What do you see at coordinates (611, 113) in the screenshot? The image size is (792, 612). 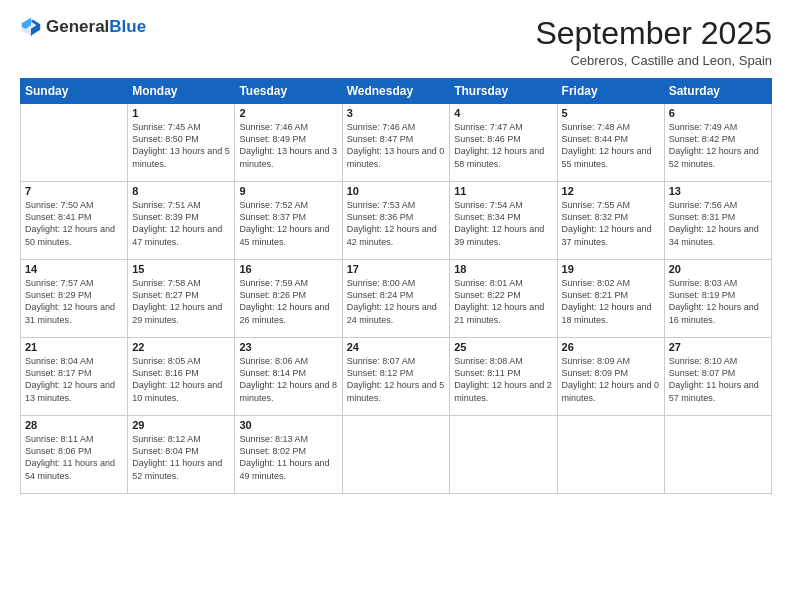 I see `day-number: 5` at bounding box center [611, 113].